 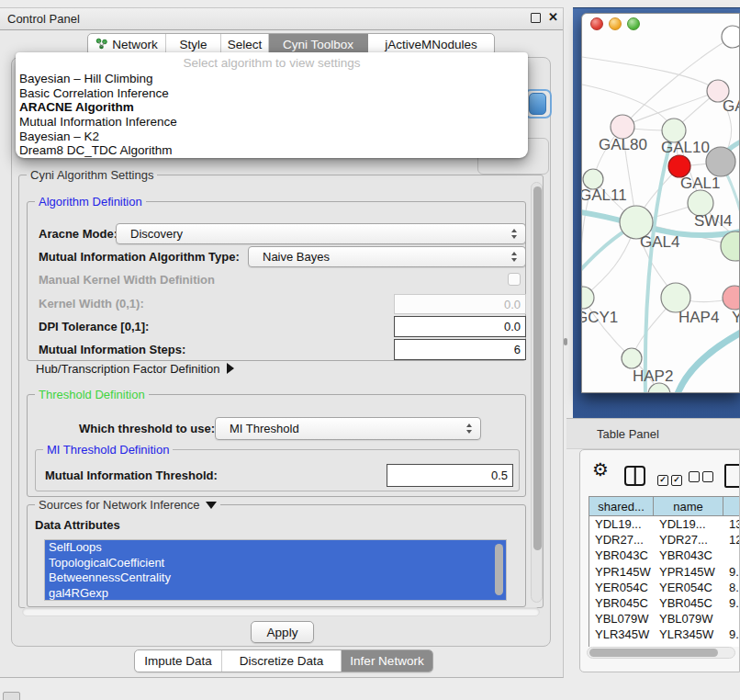 I want to click on algorithm-option: Bayesian – K2, so click(x=272, y=137).